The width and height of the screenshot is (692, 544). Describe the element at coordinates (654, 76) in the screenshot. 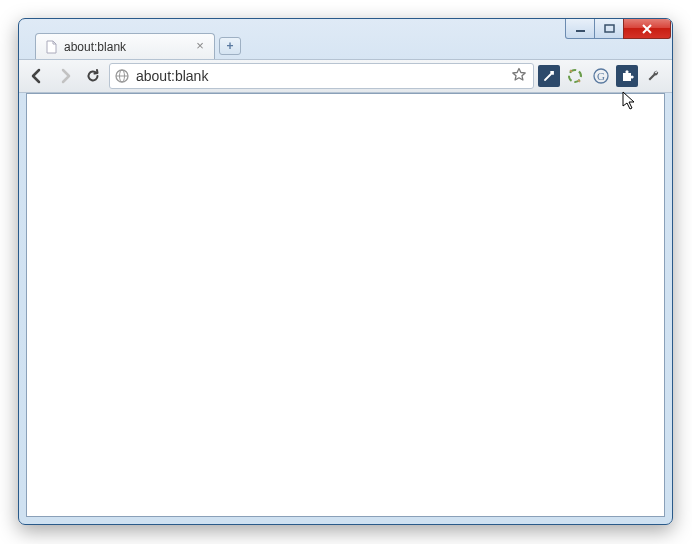

I see `wrench-menu-button` at that location.